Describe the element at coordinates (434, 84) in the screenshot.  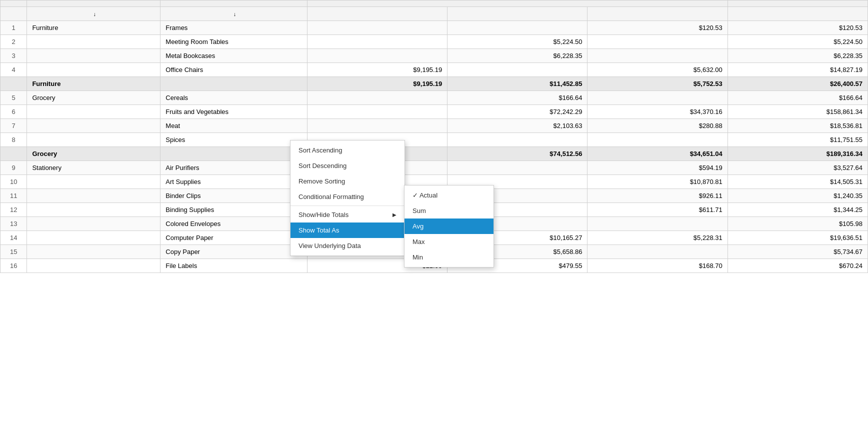
I see `subtotal-row: Furniture$9,195.19$11,452.85$5,752.53$26…` at that location.